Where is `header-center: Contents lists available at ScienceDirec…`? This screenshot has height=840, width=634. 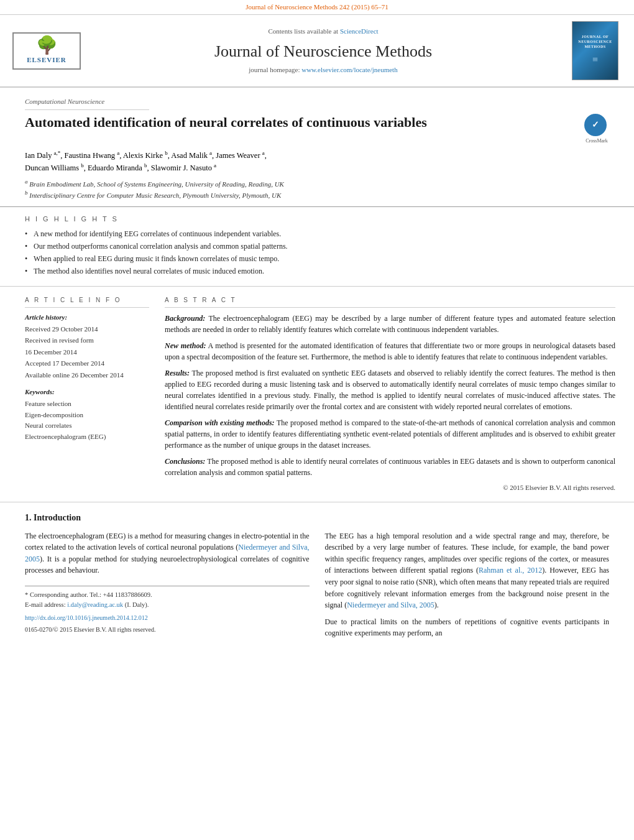
header-center: Contents lists available at ScienceDirec… is located at coordinates (323, 51).